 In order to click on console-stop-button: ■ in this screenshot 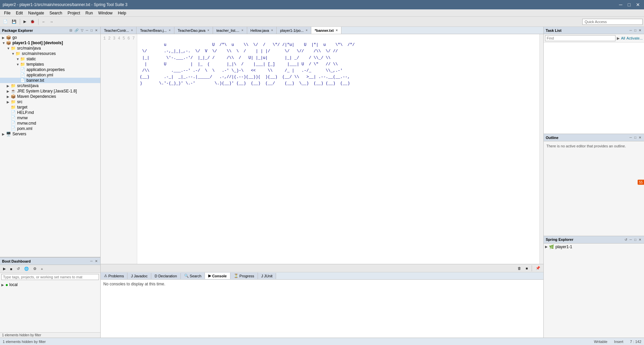, I will do `click(527, 268)`.